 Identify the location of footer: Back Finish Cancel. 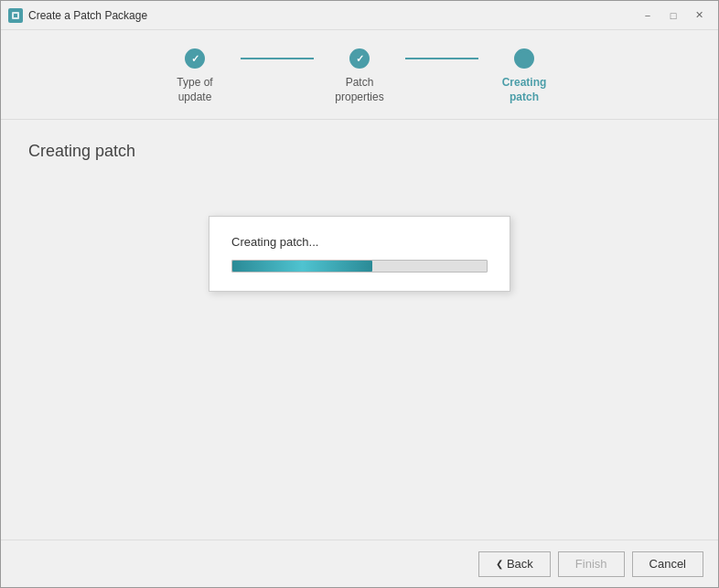
(360, 563).